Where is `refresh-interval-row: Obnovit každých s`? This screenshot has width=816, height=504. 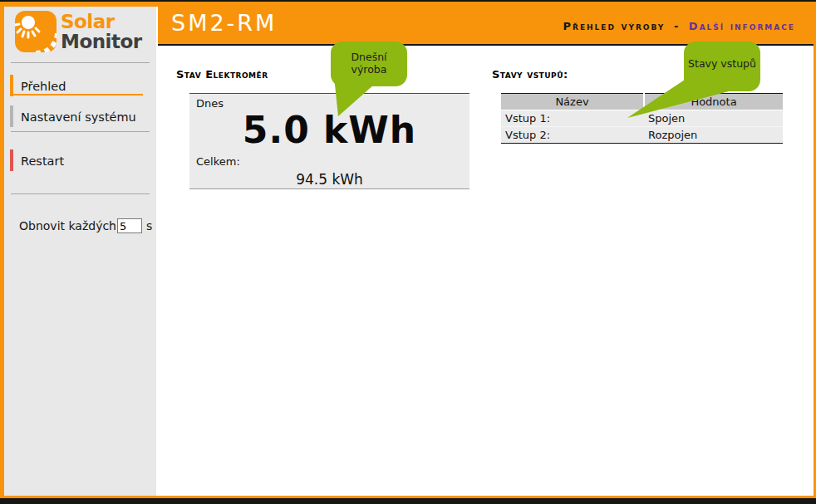 refresh-interval-row: Obnovit každých s is located at coordinates (86, 226).